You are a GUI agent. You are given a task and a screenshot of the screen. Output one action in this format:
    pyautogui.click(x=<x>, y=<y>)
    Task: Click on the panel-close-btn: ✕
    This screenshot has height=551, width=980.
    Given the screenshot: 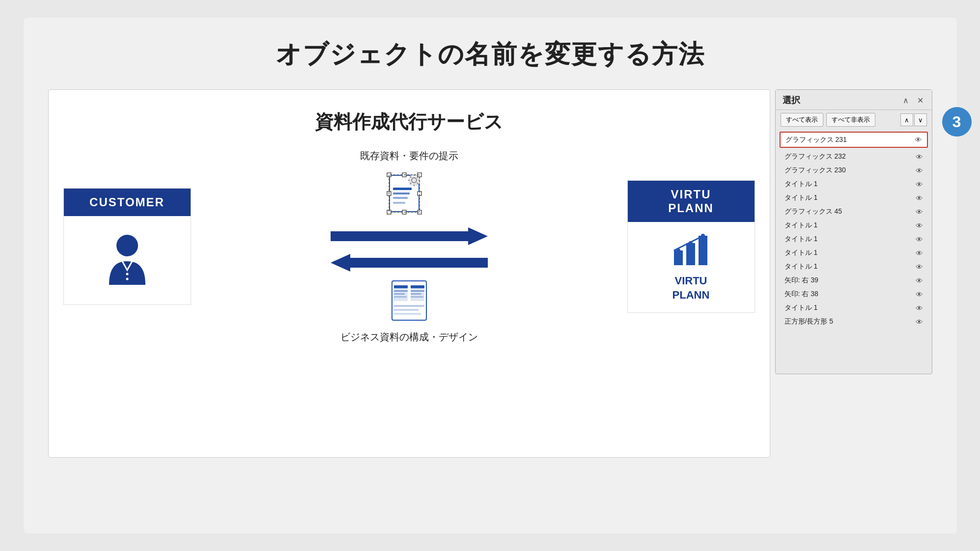 What is the action you would take?
    pyautogui.click(x=921, y=100)
    